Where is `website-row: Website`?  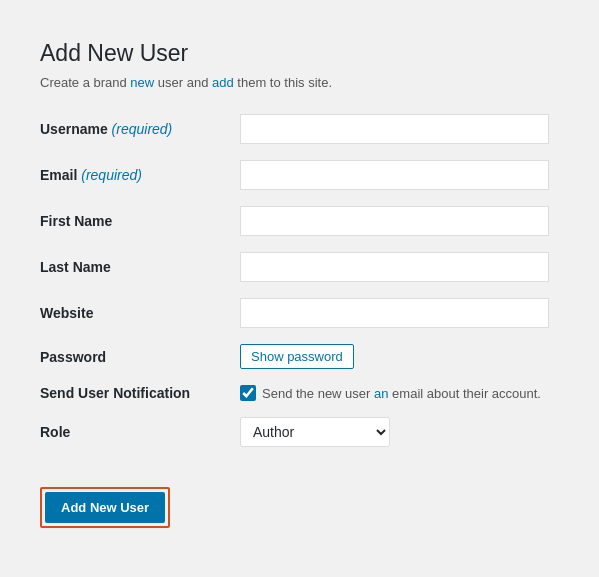
website-row: Website is located at coordinates (294, 313).